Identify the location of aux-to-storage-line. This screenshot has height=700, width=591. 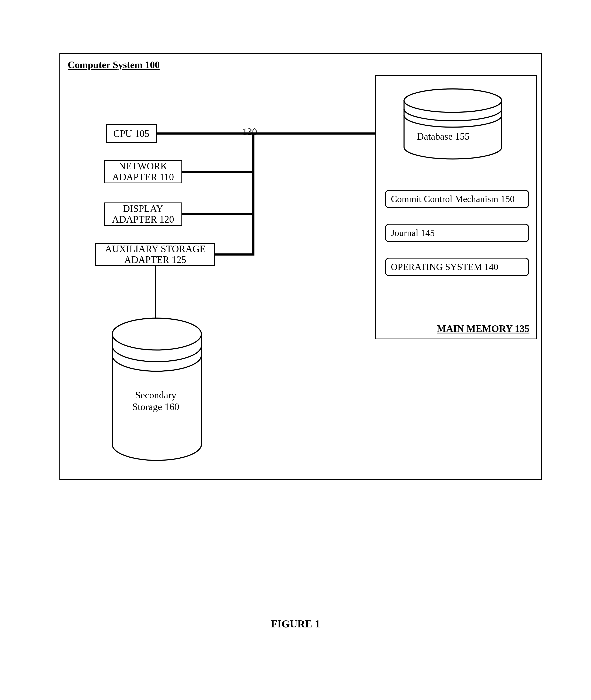
(155, 293).